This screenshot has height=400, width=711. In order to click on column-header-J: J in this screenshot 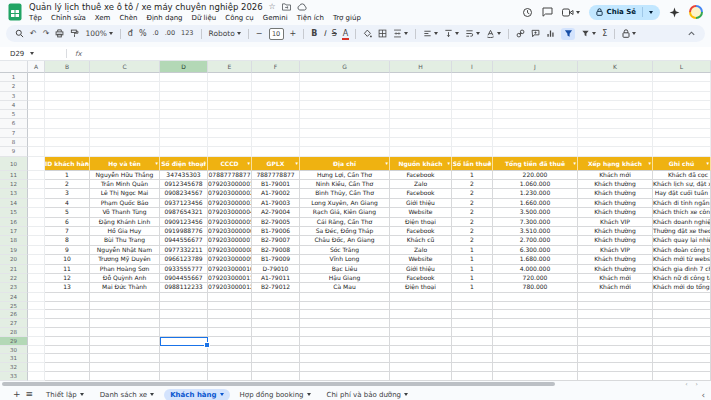, I will do `click(536, 67)`.